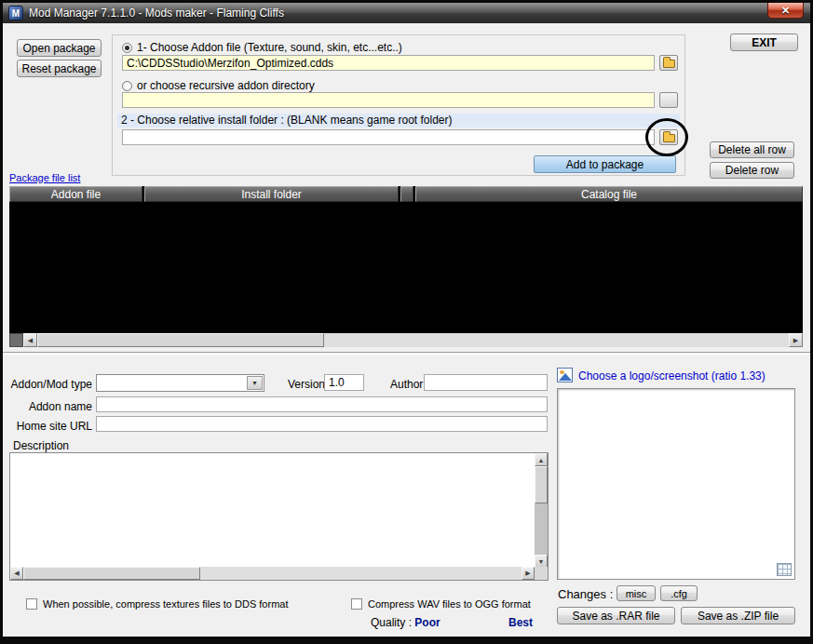 This screenshot has width=813, height=644. Describe the element at coordinates (357, 604) in the screenshot. I see `compress-ogg-checkbox` at that location.